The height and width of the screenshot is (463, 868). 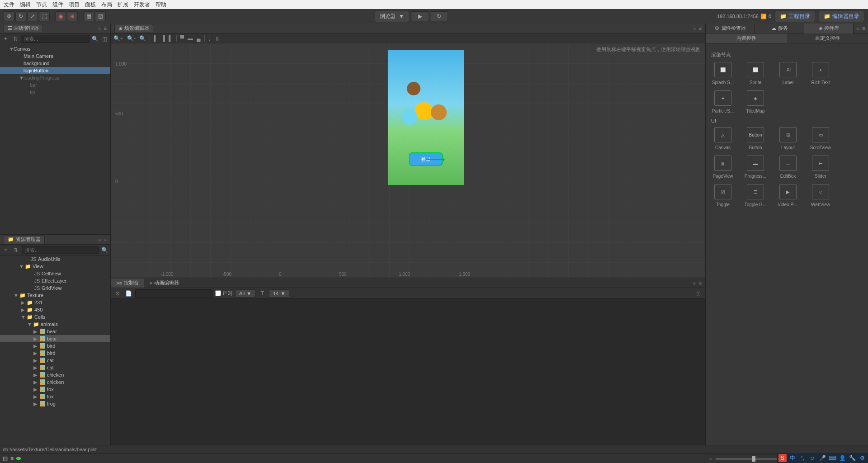 I want to click on add-node-button: +, so click(x=5, y=39).